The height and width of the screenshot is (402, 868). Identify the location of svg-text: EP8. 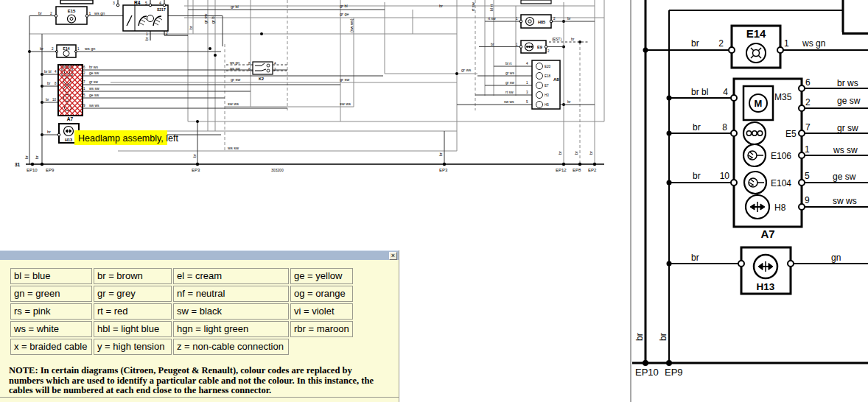
(577, 170).